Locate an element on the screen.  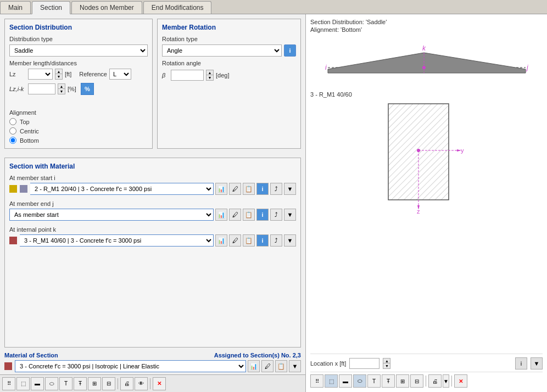
internal-point-chart-icon: 📊 is located at coordinates (221, 240).